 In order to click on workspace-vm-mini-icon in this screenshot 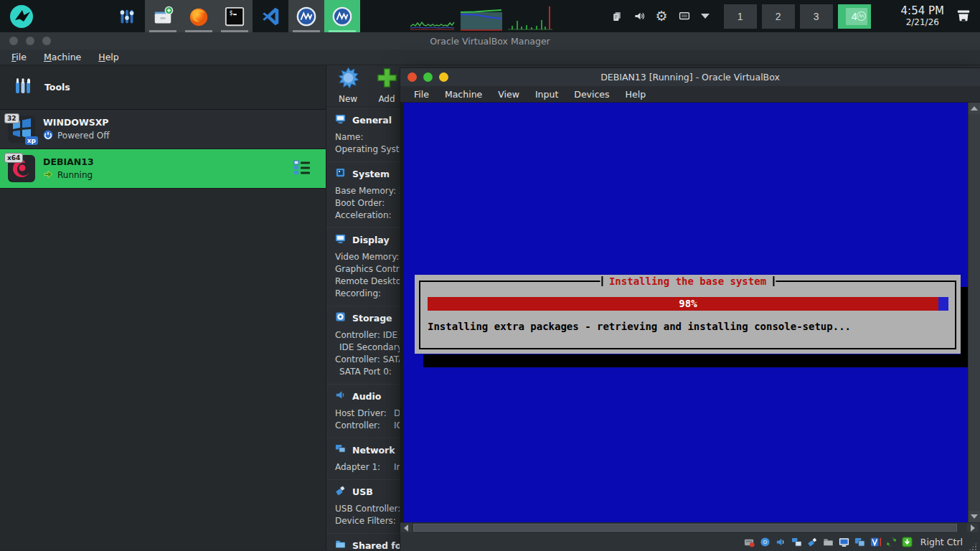, I will do `click(861, 17)`.